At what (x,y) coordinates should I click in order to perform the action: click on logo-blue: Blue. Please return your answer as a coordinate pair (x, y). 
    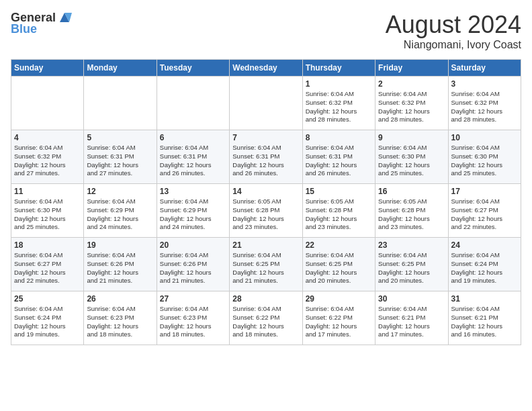
    Looking at the image, I should click on (24, 30).